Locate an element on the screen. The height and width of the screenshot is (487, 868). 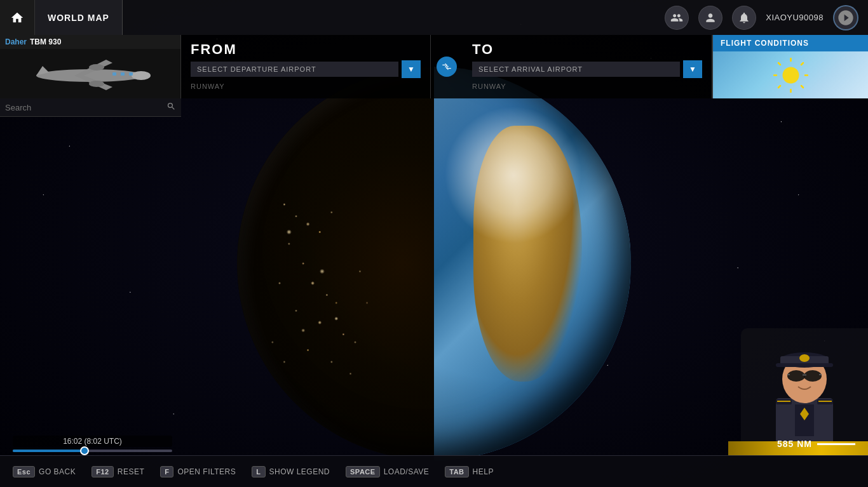
search-input is located at coordinates (83, 108).